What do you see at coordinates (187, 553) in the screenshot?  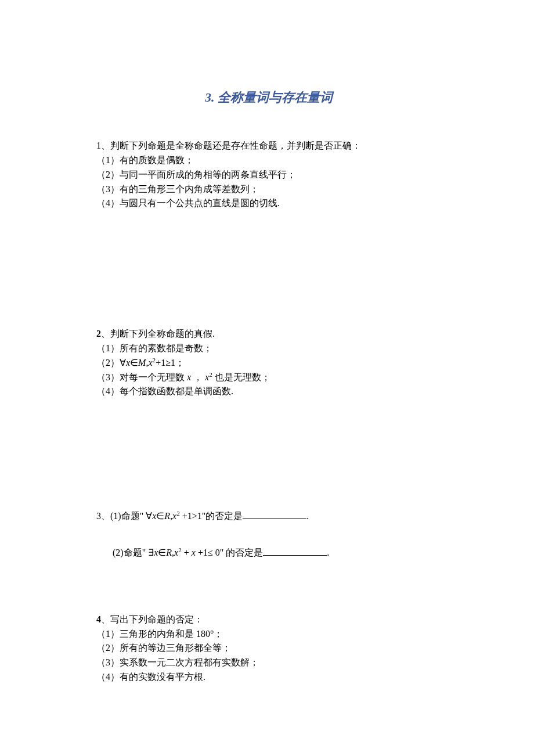 I see `q3-s2-mid: +` at bounding box center [187, 553].